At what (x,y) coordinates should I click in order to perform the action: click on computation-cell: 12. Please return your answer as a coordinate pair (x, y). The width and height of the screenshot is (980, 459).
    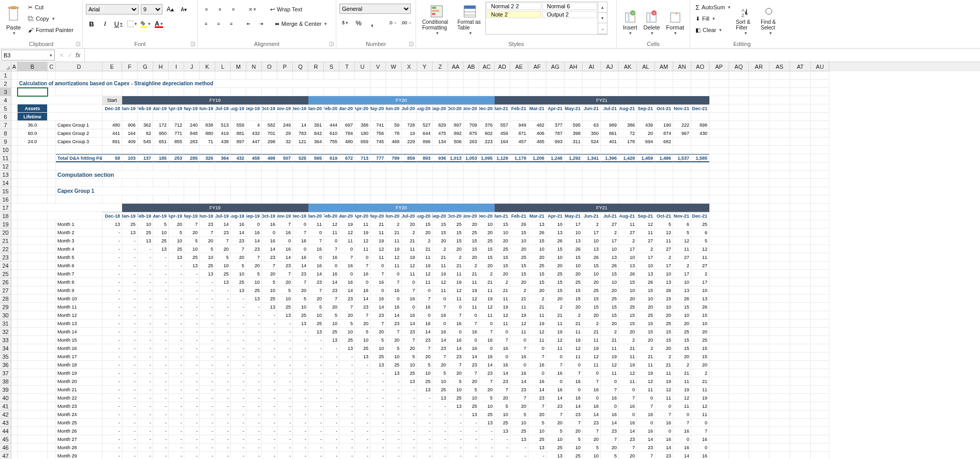
    Looking at the image, I should click on (487, 307).